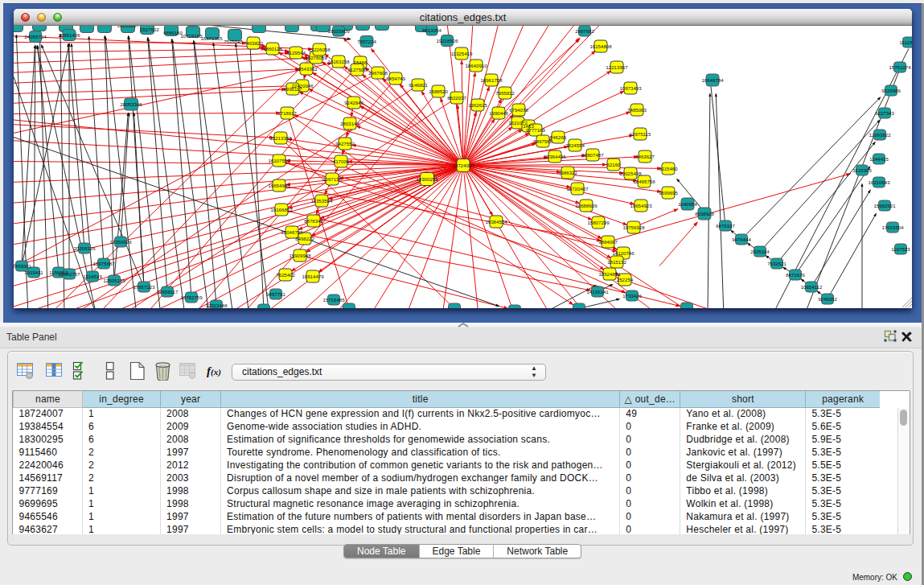 The height and width of the screenshot is (585, 924). Describe the element at coordinates (345, 143) in the screenshot. I see `svg-text: 9427552` at that location.